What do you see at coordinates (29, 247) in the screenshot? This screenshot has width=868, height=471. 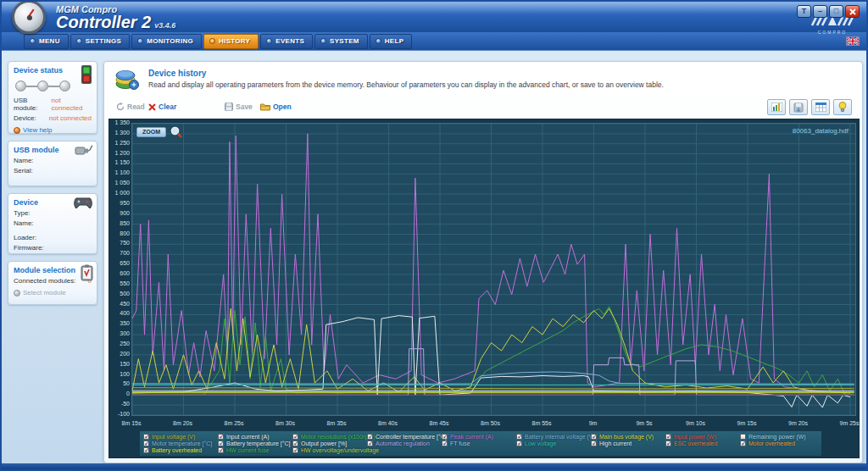 I see `device-firmware-label: Firmware:` at bounding box center [29, 247].